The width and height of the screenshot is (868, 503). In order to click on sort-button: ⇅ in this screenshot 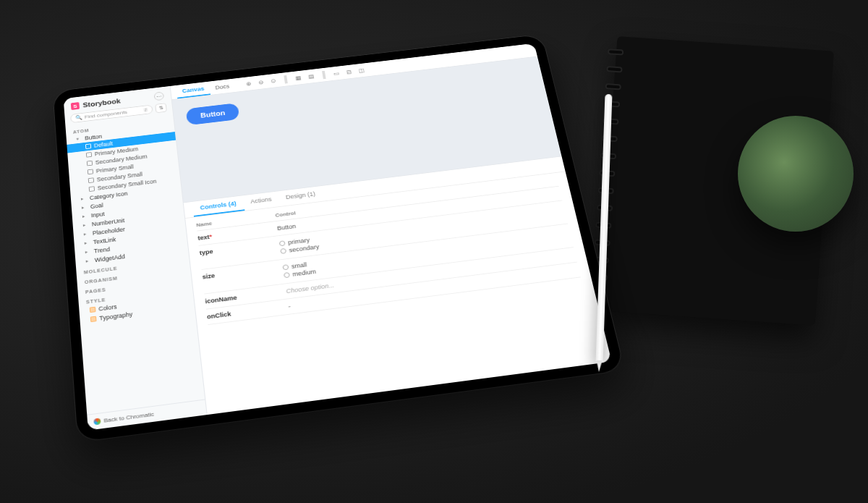, I will do `click(161, 108)`.